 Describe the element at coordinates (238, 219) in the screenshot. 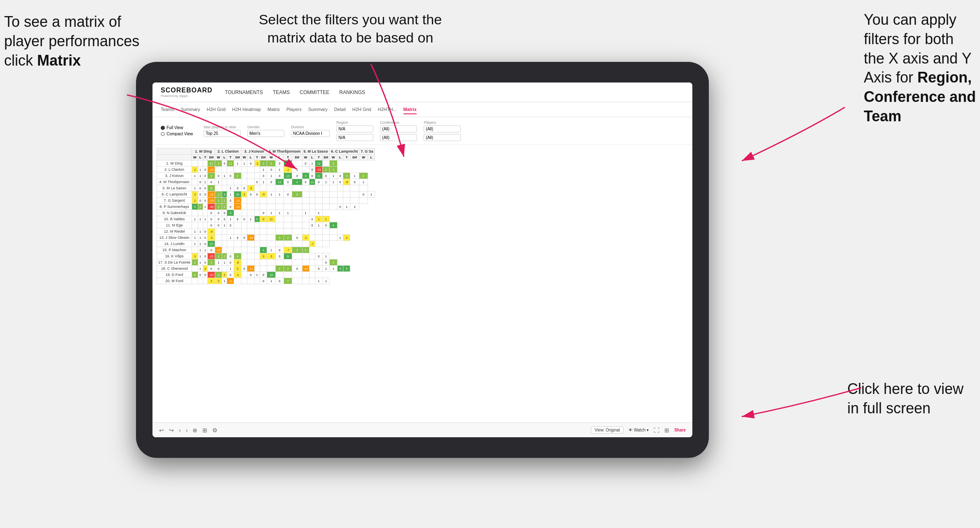

I see `cell-9-7: 0` at that location.